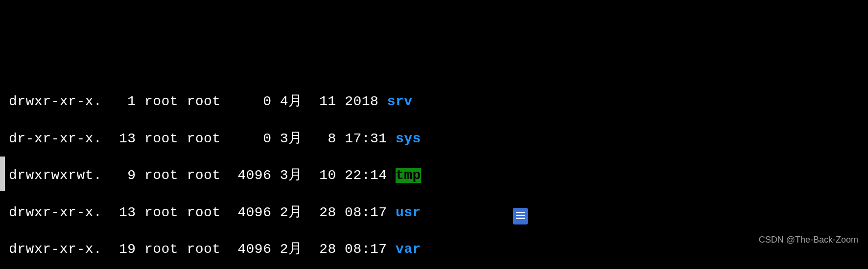 The height and width of the screenshot is (269, 868). What do you see at coordinates (439, 213) in the screenshot?
I see `ls-row: drwxr-xr-x. 13 root root 4096 2月 28 08:1…` at bounding box center [439, 213].